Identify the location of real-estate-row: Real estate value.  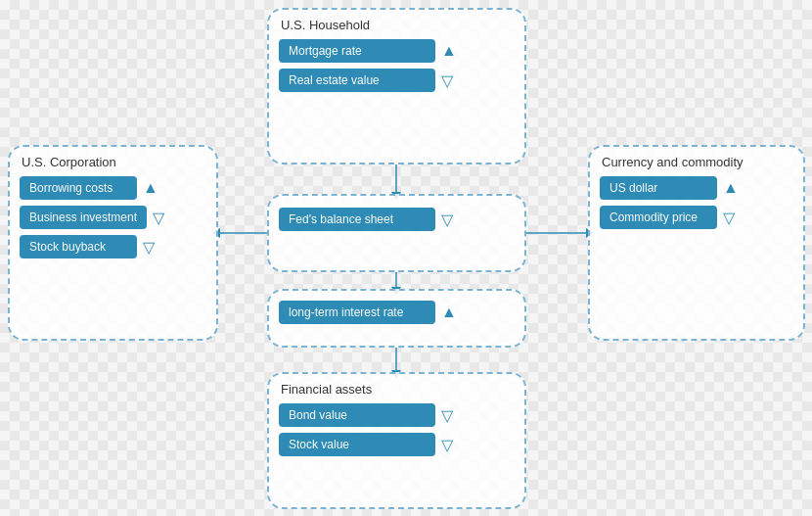
(397, 80).